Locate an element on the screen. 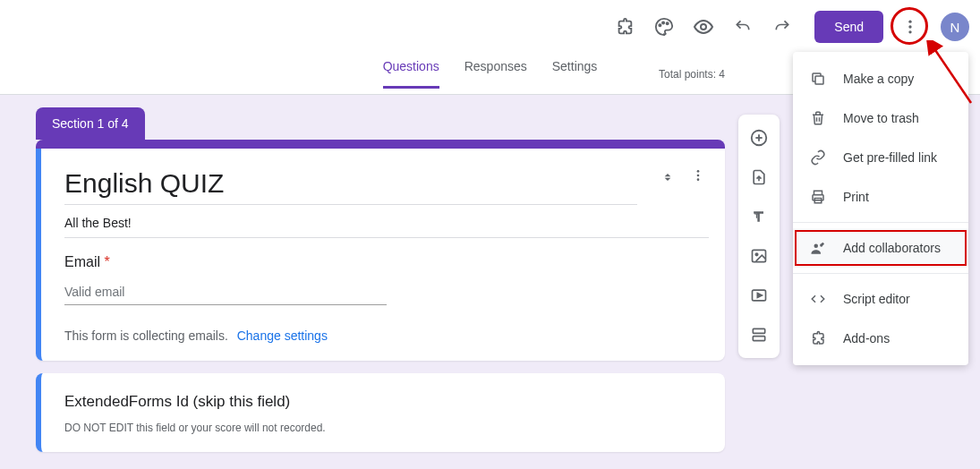  add-video-icon is located at coordinates (759, 295).